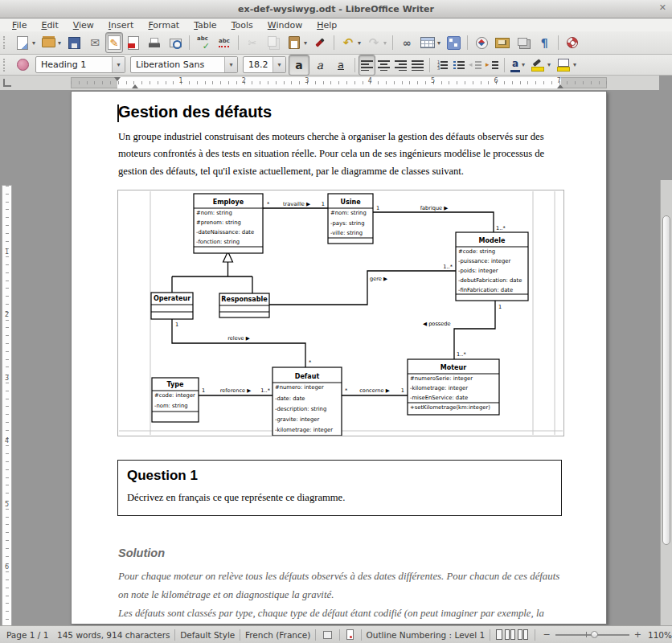 The image size is (672, 643). Describe the element at coordinates (418, 65) in the screenshot. I see `justify-button` at that location.